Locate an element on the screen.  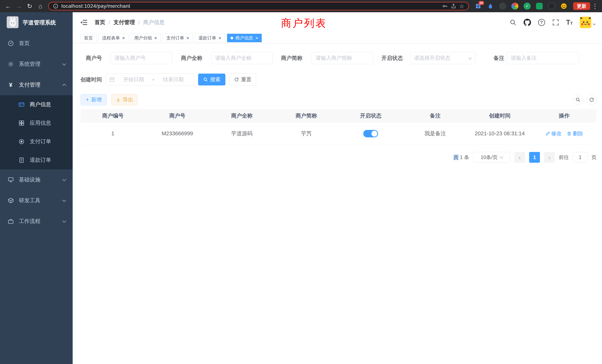
monitor-icon is located at coordinates (11, 180).